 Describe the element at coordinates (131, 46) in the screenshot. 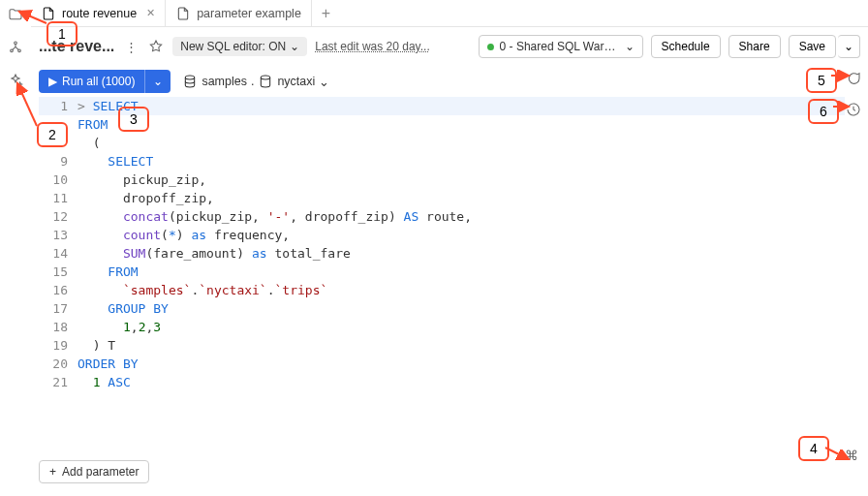

I see `more-icon: ⋮` at that location.